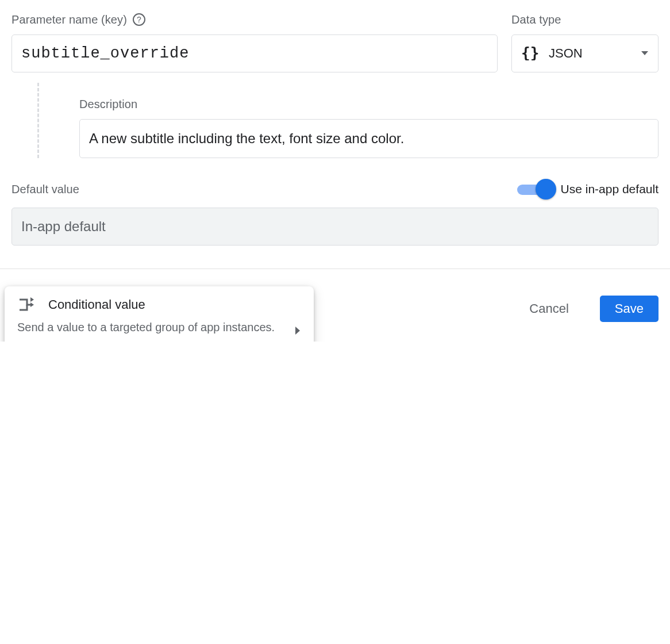 This screenshot has height=644, width=670. What do you see at coordinates (255, 53) in the screenshot?
I see `parameter-name-input` at bounding box center [255, 53].